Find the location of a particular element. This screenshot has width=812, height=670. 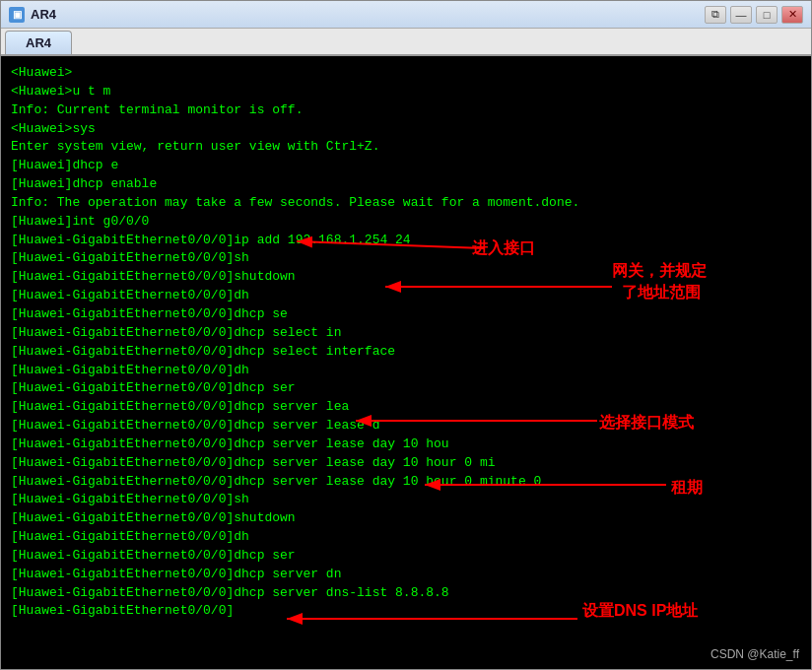

watermark: CSDN @Katie_ff is located at coordinates (755, 654).